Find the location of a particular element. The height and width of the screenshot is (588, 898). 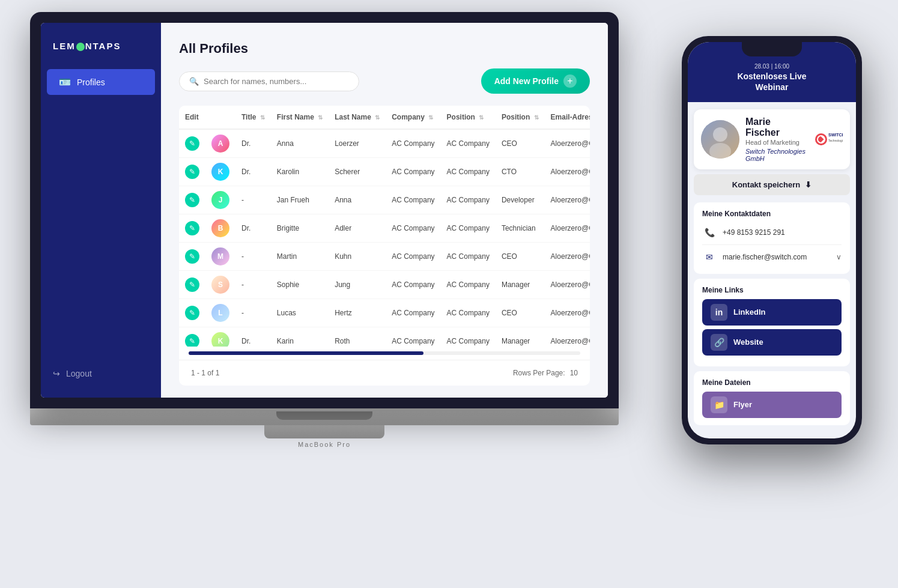

contact-phone-number: +49 8153 9215 291 is located at coordinates (754, 232).